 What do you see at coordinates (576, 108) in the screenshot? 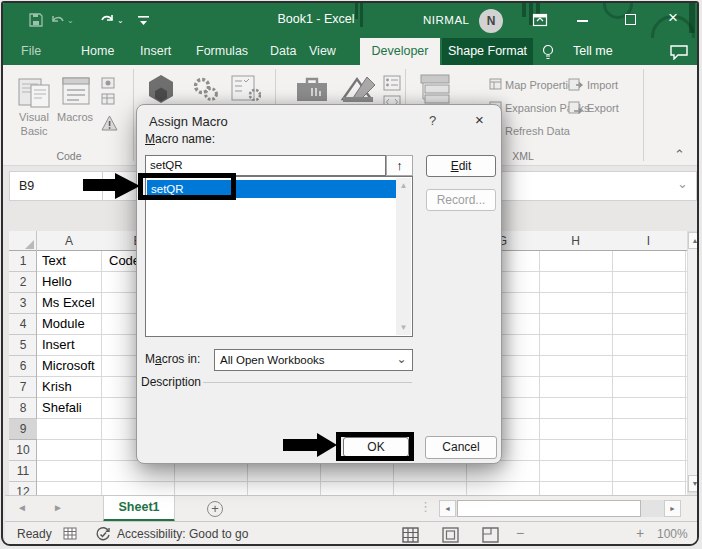
I see `export-icon` at bounding box center [576, 108].